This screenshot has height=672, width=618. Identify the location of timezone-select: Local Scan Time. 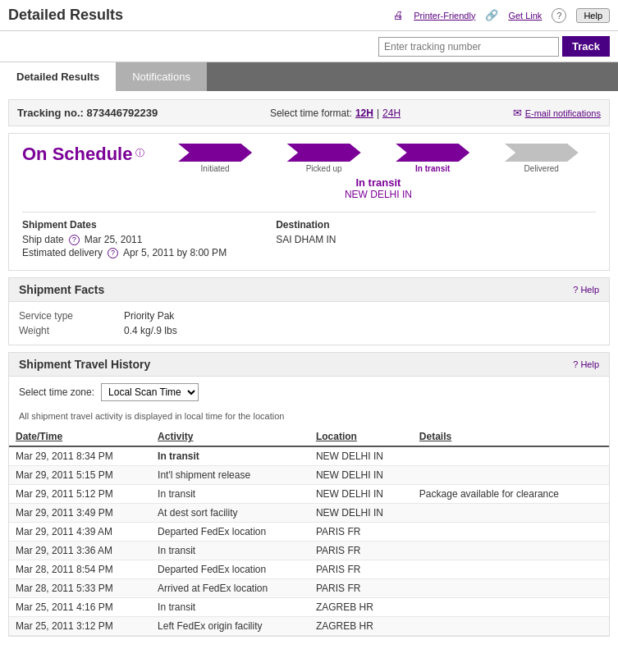
(149, 392).